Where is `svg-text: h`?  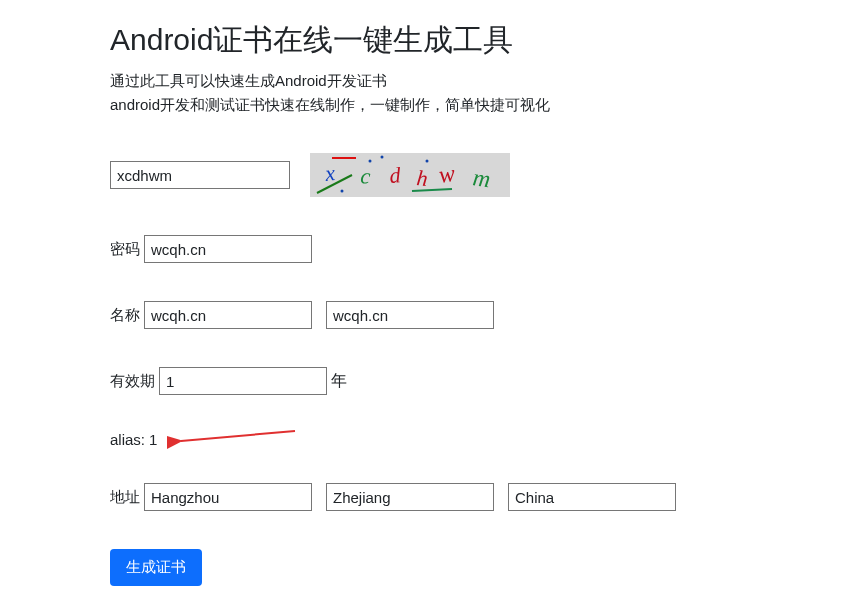
svg-text: h is located at coordinates (422, 178).